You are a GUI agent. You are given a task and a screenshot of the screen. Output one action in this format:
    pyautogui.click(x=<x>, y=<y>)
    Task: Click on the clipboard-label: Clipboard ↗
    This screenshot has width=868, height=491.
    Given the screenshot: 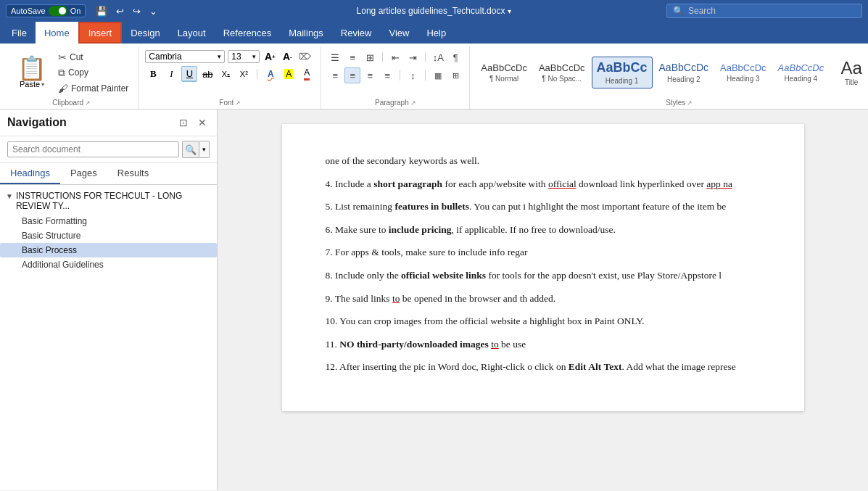 What is the action you would take?
    pyautogui.click(x=71, y=103)
    